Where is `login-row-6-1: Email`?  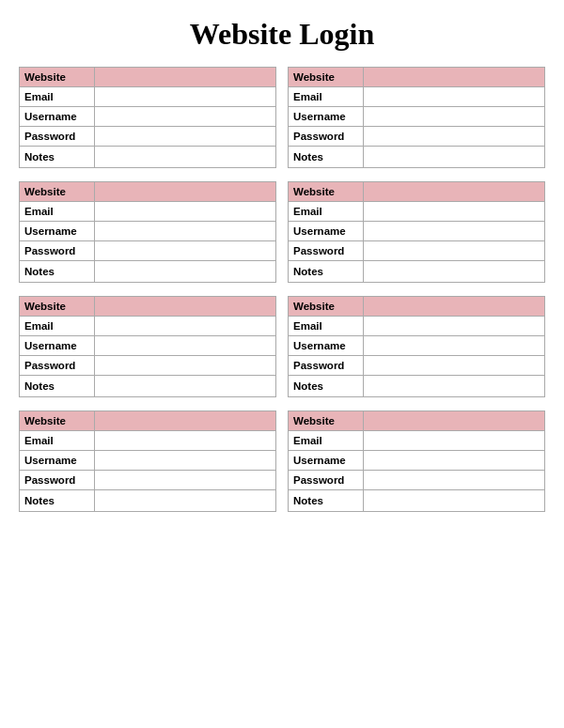 login-row-6-1: Email is located at coordinates (148, 441).